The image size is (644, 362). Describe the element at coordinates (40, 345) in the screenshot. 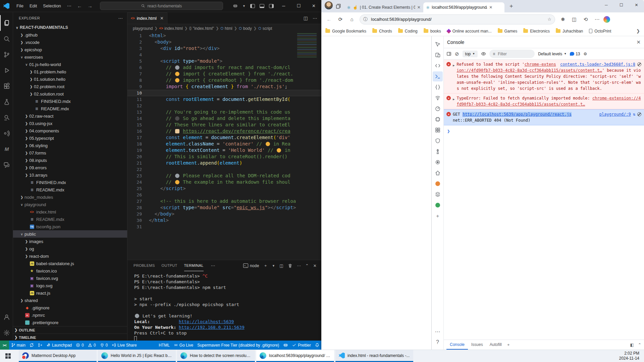

I see `status-branch-create` at that location.